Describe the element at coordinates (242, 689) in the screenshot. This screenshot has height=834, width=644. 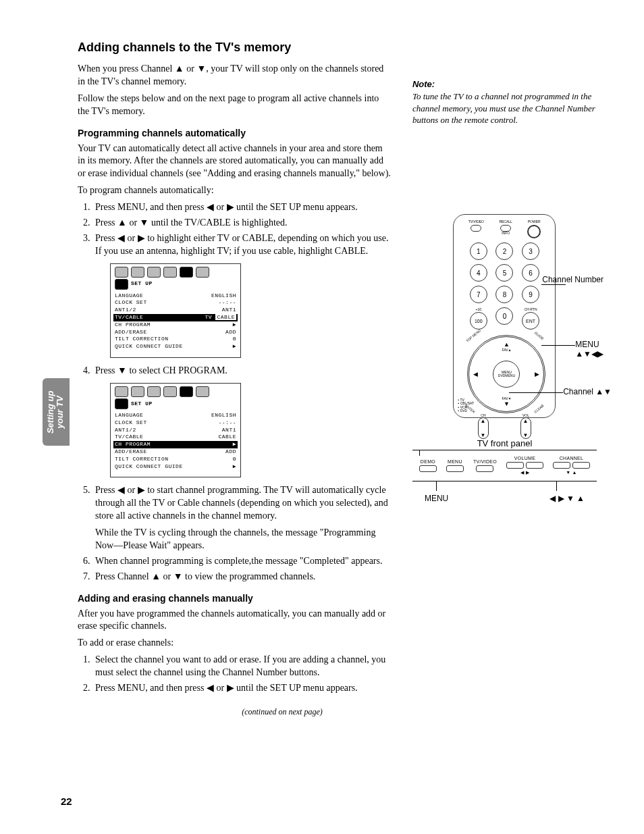
I see `manual-step-2: Press MENU, and then press ◀ or ▶ until …` at that location.